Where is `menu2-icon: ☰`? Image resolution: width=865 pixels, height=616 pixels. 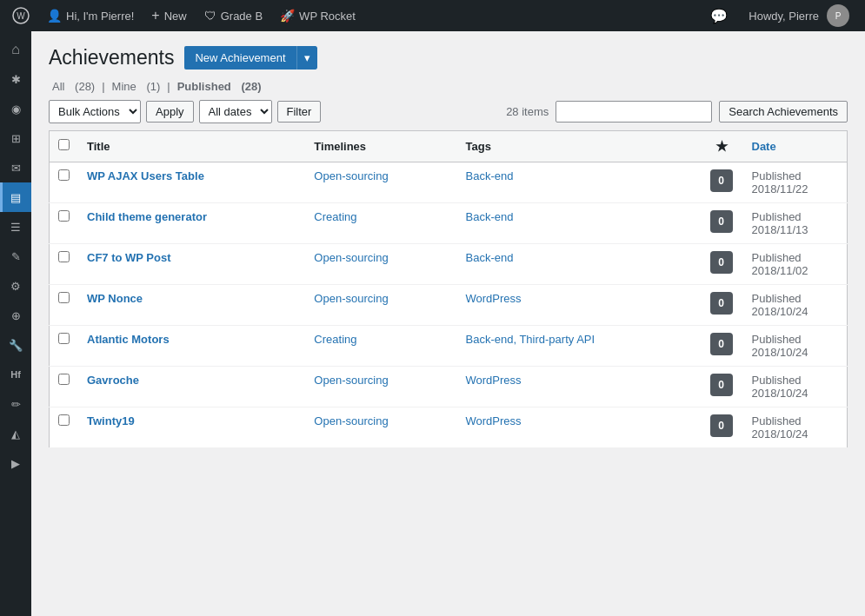
menu2-icon: ☰ is located at coordinates (16, 228).